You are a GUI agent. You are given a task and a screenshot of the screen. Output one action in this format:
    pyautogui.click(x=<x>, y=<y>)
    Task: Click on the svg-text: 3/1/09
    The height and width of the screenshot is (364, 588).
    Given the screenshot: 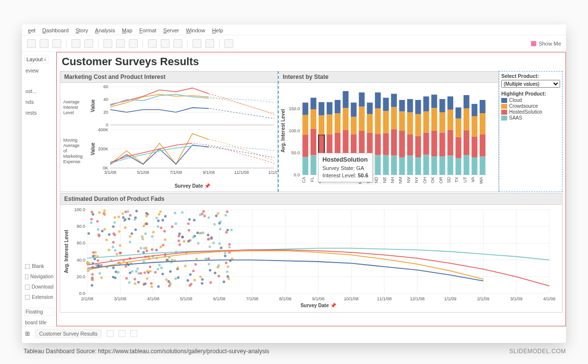 What is the action you would take?
    pyautogui.click(x=516, y=299)
    